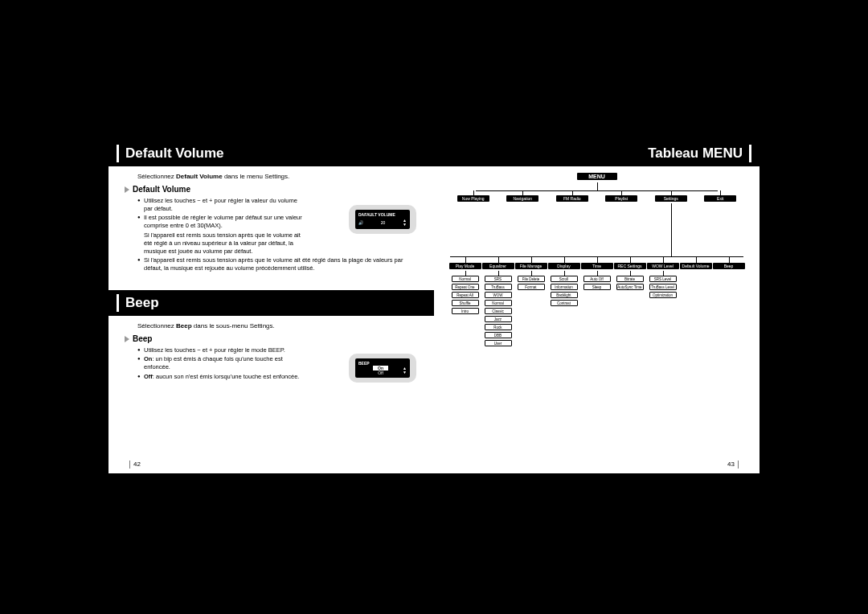 This screenshot has height=614, width=868. What do you see at coordinates (596, 154) in the screenshot?
I see `header-tableau-menu: Tableau MENU` at bounding box center [596, 154].